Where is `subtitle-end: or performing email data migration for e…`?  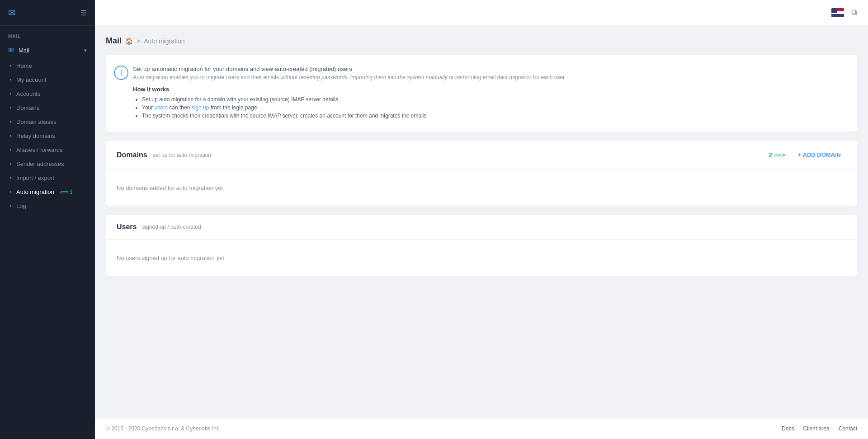 subtitle-end: or performing email data migration for e… is located at coordinates (506, 77).